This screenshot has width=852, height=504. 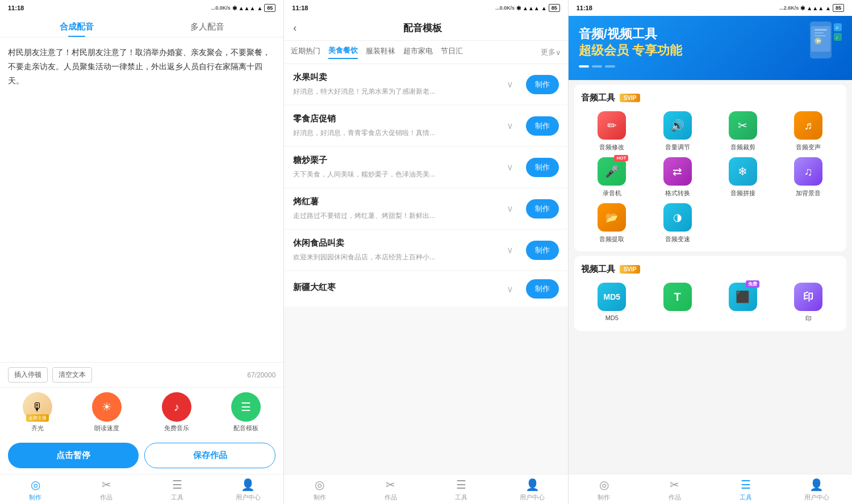 I want to click on bottom-nav-1: ◎ 制作 ✂ 作品 ☰ 工具 👤 用户中心, so click(x=142, y=489).